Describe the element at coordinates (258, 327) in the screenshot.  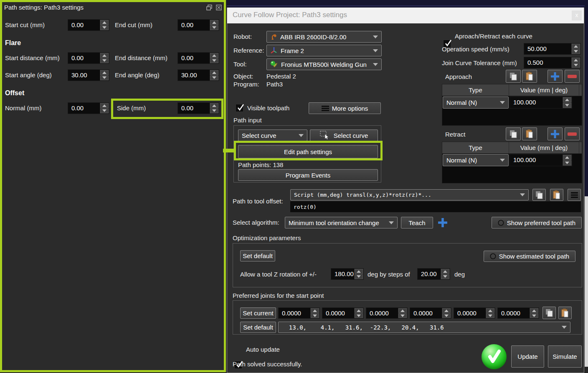
I see `joints-set-default-button: Set default` at that location.